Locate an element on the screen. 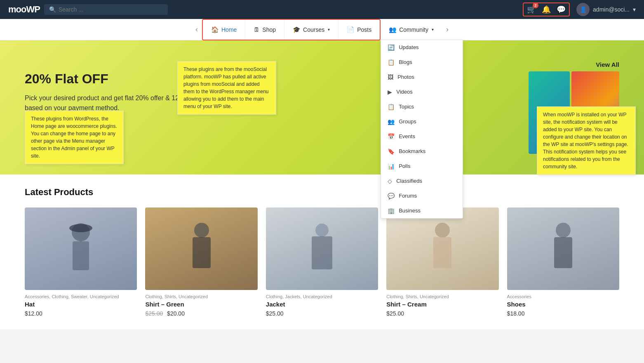 The height and width of the screenshot is (363, 644). topics-icon: 📋 is located at coordinates (391, 107).